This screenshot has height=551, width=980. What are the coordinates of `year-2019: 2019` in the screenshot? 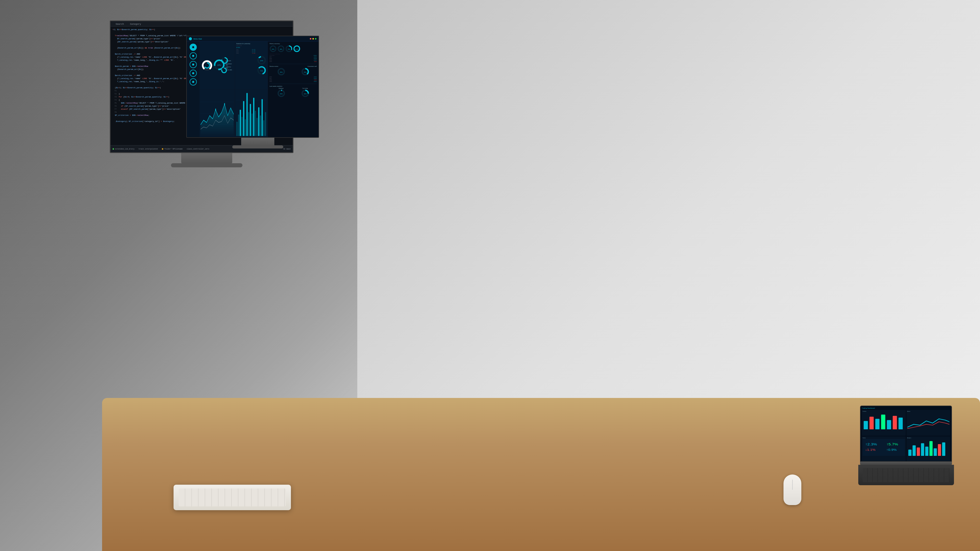 It's located at (237, 52).